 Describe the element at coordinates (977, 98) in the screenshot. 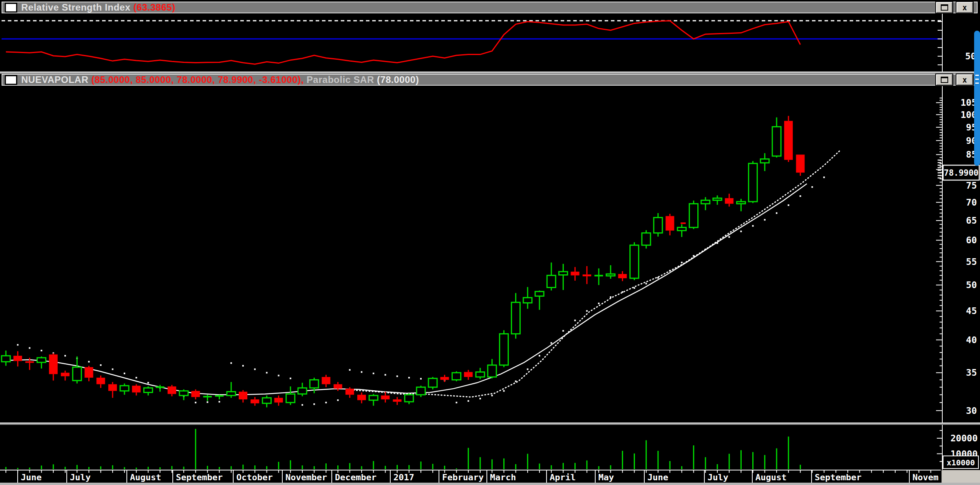

I see `vertical-scrollbar-thumb` at that location.